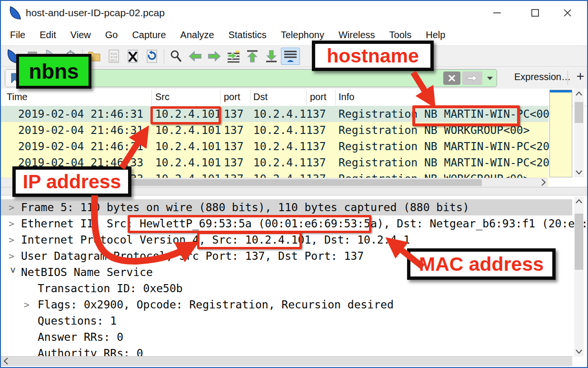  Describe the element at coordinates (287, 305) in the screenshot. I see `detail-line-flags: > Flags: 0x2900, Opcode: Registration, R…` at that location.